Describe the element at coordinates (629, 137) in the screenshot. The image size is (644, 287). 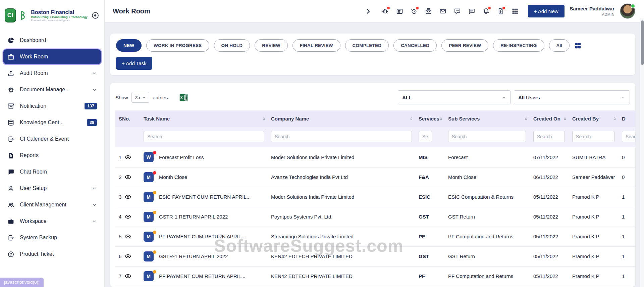
I see `search-d-input` at that location.